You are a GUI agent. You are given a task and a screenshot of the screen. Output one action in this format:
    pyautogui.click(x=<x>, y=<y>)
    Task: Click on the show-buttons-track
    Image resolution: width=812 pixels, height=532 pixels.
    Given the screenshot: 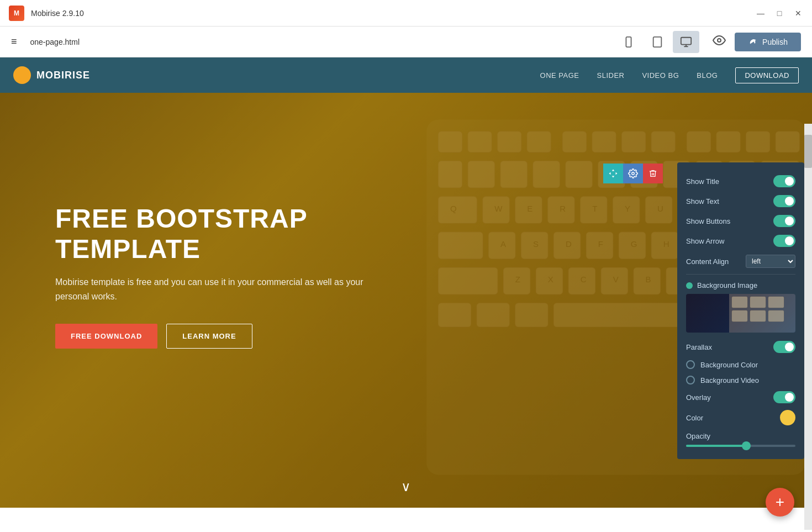 What is the action you would take?
    pyautogui.click(x=784, y=221)
    